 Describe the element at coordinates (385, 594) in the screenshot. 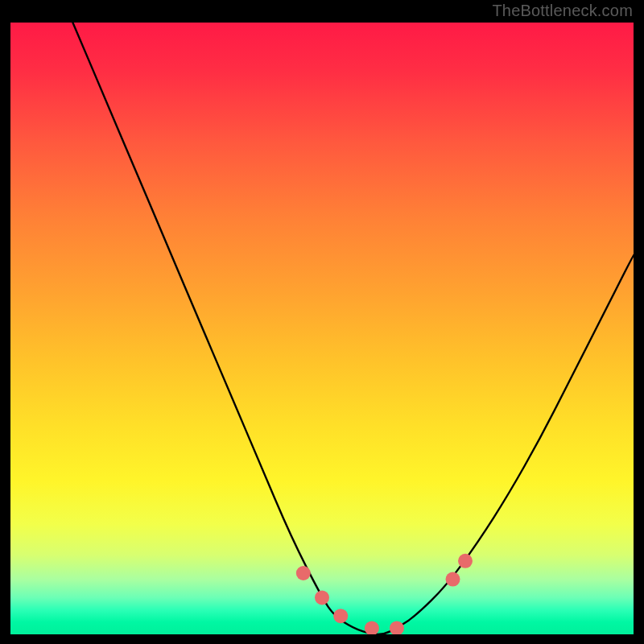

I see `curve-markers` at that location.